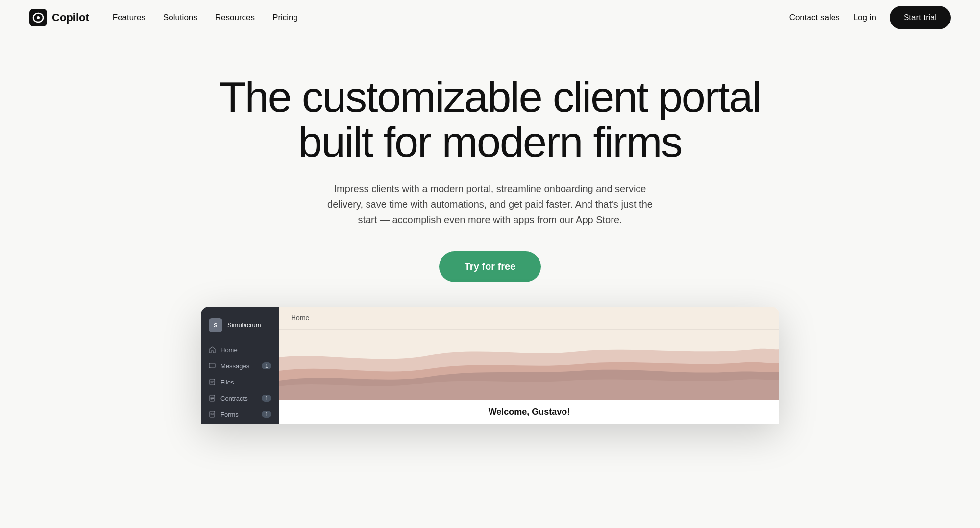  Describe the element at coordinates (529, 365) in the screenshot. I see `wave-svg` at that location.